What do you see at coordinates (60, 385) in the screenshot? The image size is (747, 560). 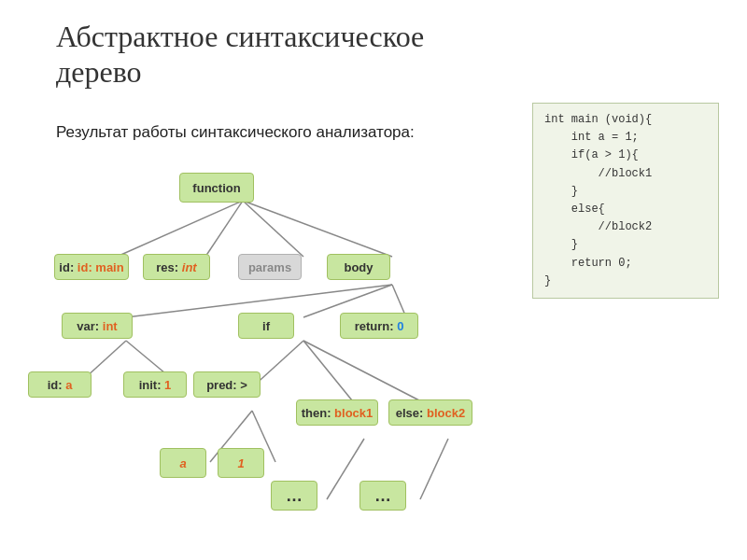 I see `node-id-a: id: a` at bounding box center [60, 385].